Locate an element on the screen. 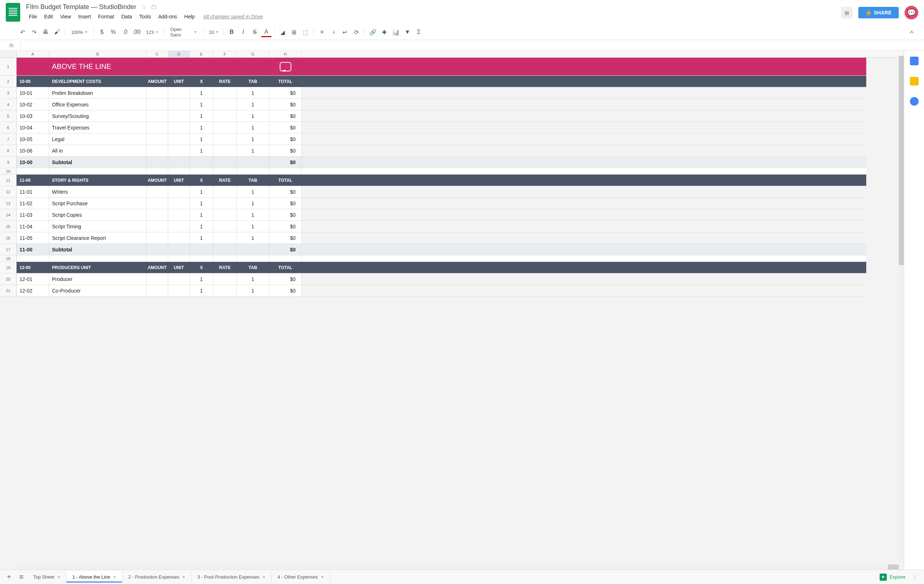 This screenshot has width=924, height=584. item-code: 11-04 is located at coordinates (33, 227).